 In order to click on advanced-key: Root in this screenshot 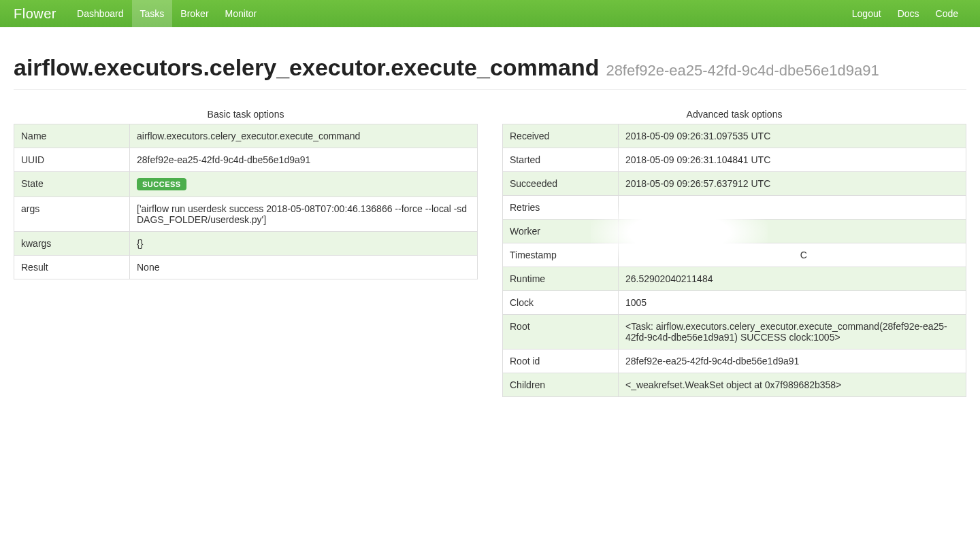, I will do `click(561, 332)`.